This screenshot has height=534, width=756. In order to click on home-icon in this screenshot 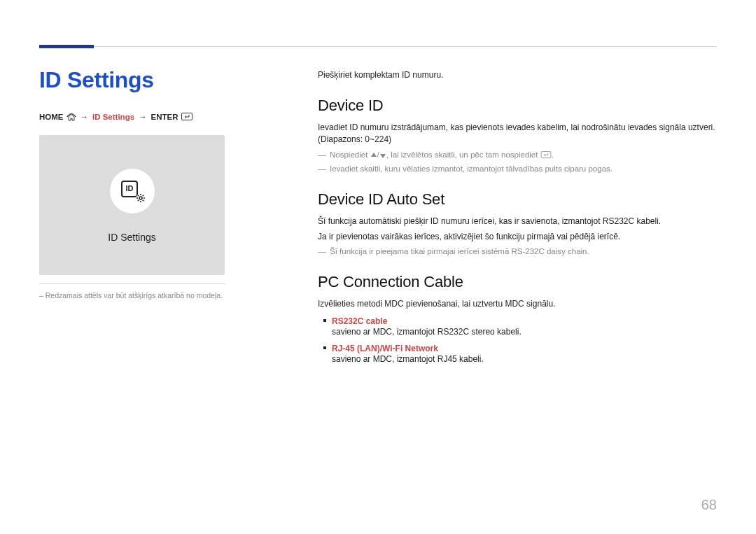, I will do `click(71, 118)`.